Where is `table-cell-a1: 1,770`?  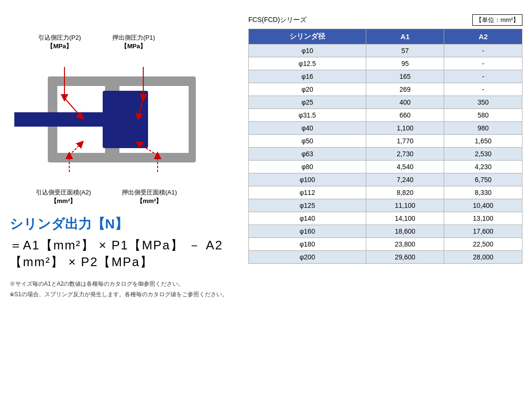
table-cell-a1: 1,770 is located at coordinates (405, 141).